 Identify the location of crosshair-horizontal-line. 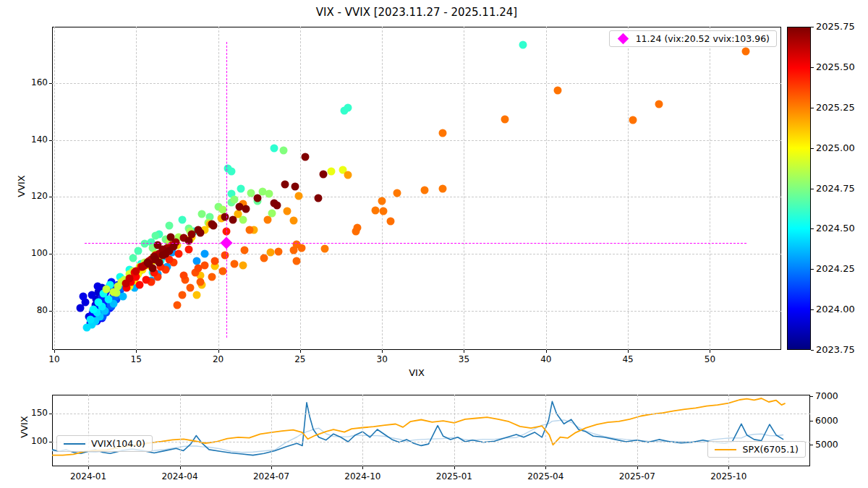
(415, 243).